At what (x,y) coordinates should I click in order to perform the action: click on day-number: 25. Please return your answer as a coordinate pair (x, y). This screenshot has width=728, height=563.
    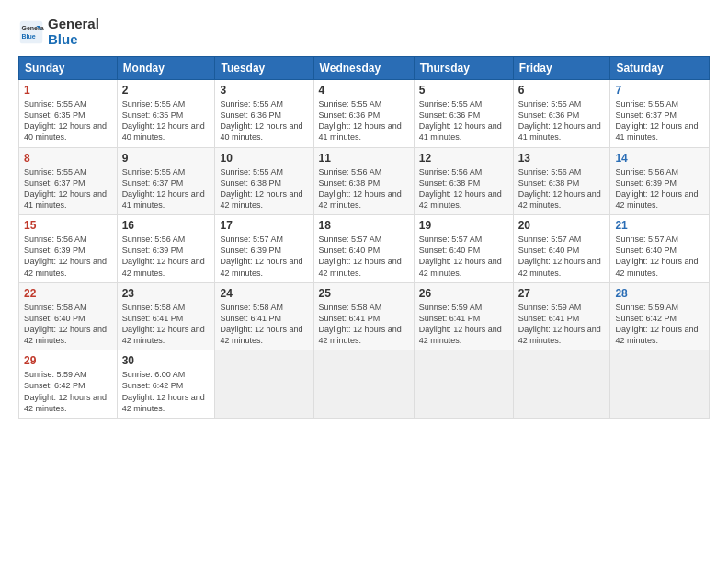
    Looking at the image, I should click on (364, 293).